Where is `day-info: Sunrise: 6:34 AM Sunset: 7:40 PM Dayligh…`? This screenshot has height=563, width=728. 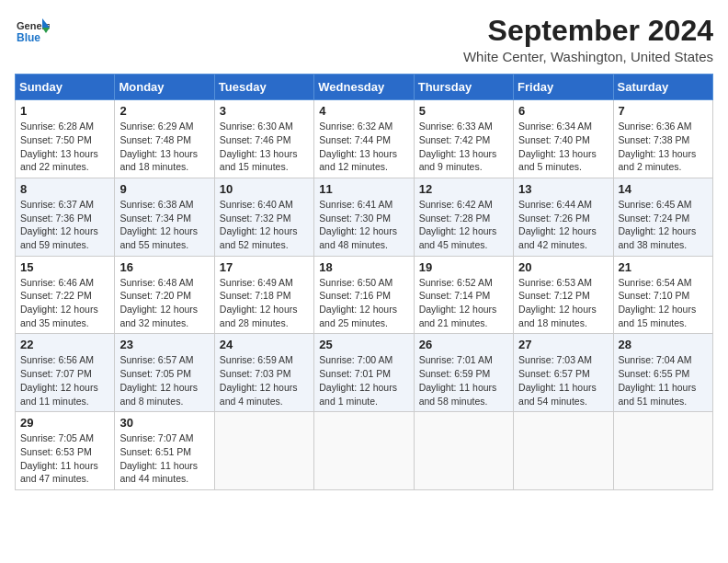 day-info: Sunrise: 6:34 AM Sunset: 7:40 PM Dayligh… is located at coordinates (563, 147).